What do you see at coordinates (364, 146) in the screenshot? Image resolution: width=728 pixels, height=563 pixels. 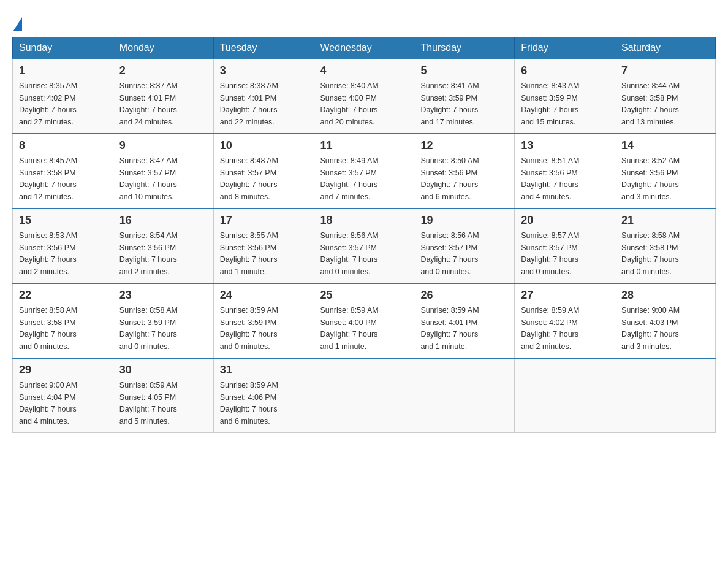 I see `day-number: 11` at bounding box center [364, 146].